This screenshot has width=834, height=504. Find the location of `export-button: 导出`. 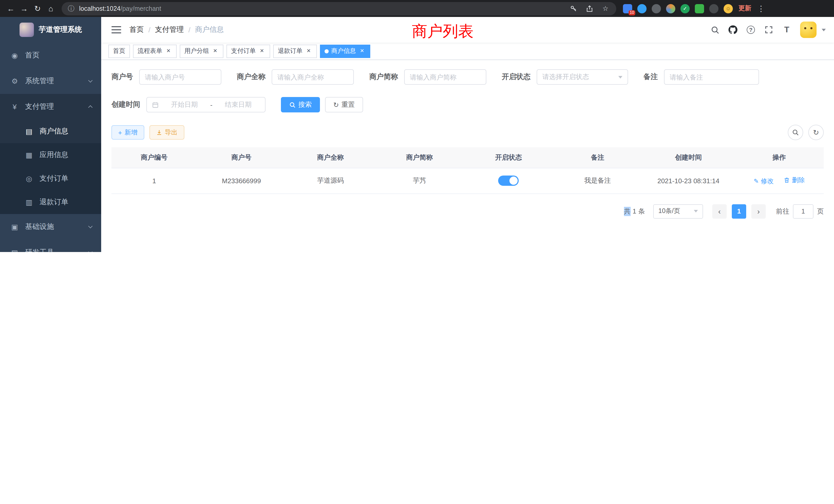

export-button: 导出 is located at coordinates (167, 133).